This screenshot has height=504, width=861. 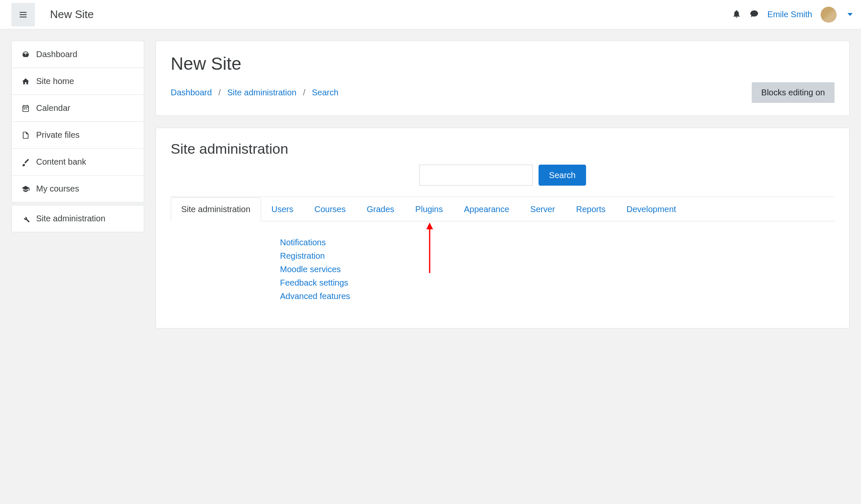 I want to click on tab-courses: Courses, so click(x=330, y=209).